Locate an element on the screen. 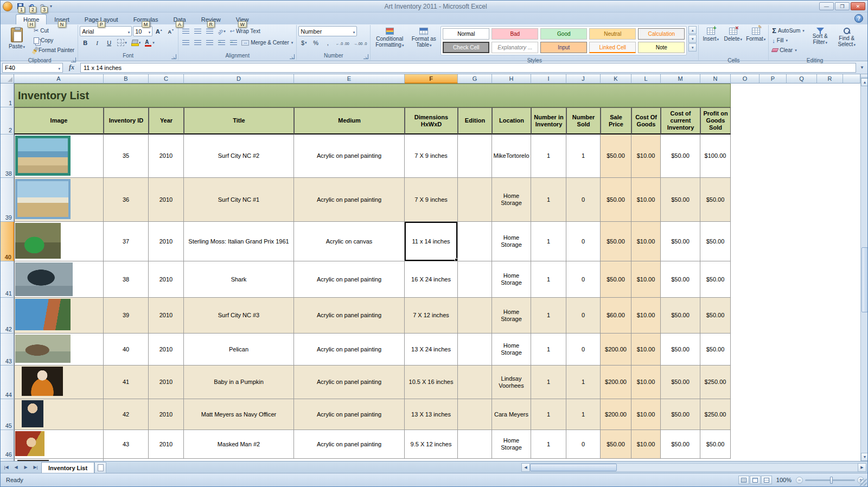  cell-E40: Acrylic on canvas is located at coordinates (349, 242).